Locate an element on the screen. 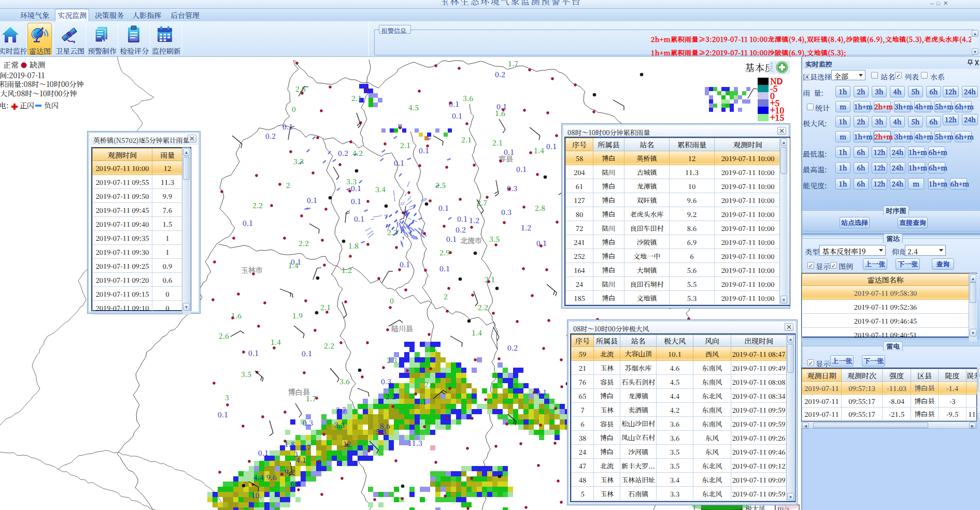 The image size is (980, 510). svg-text: 3.4 is located at coordinates (380, 189).